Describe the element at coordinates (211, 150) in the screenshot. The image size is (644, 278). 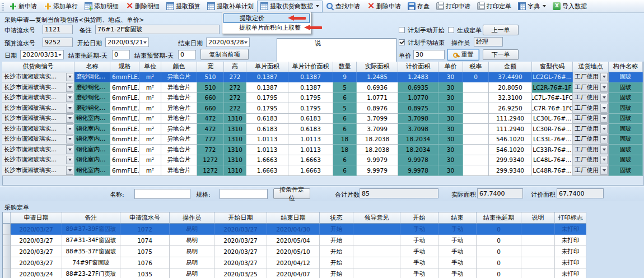
I see `cell-width: 772` at that location.